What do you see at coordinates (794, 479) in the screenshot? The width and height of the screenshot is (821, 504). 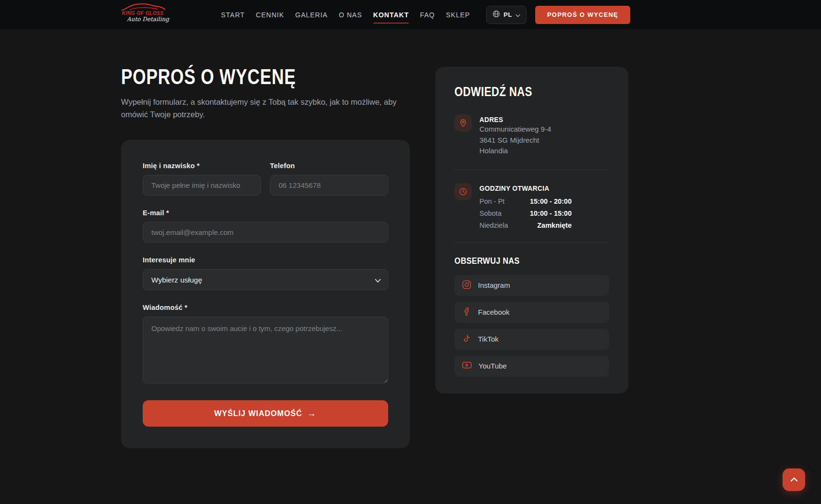 I see `chevron-up-icon` at bounding box center [794, 479].